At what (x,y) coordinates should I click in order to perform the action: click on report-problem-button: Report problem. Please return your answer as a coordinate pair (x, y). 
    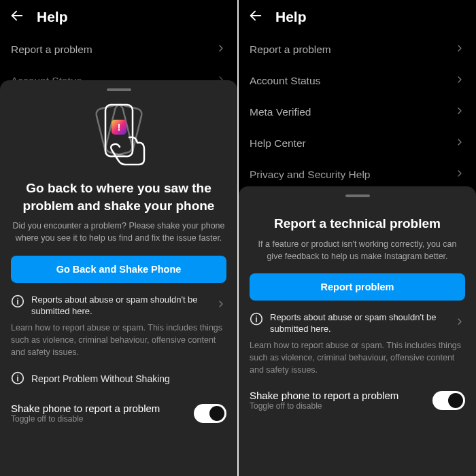
    Looking at the image, I should click on (358, 287).